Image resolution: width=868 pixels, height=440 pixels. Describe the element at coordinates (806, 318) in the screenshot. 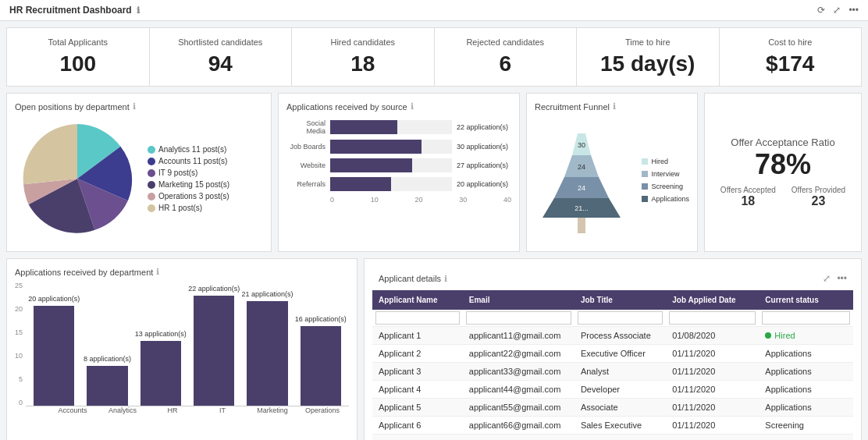

I see `filter-status-input` at that location.